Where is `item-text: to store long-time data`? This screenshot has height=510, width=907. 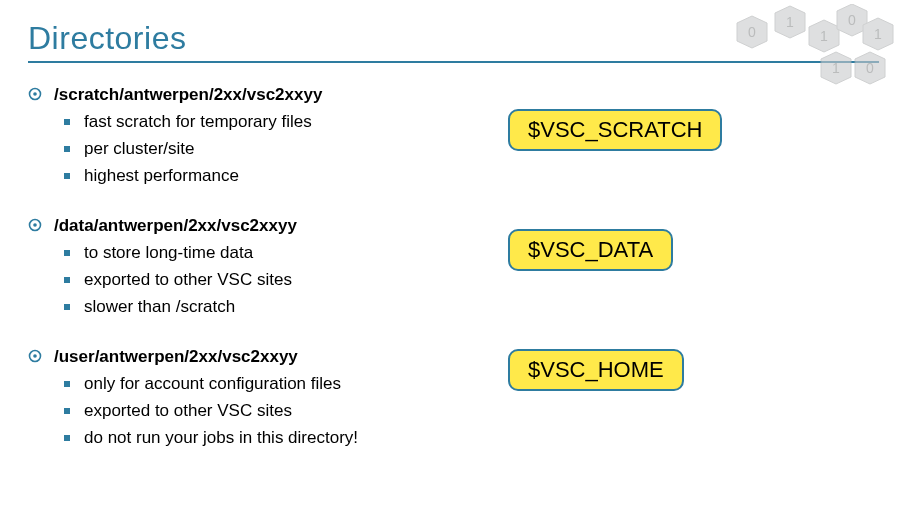
item-text: to store long-time data is located at coordinates (168, 254).